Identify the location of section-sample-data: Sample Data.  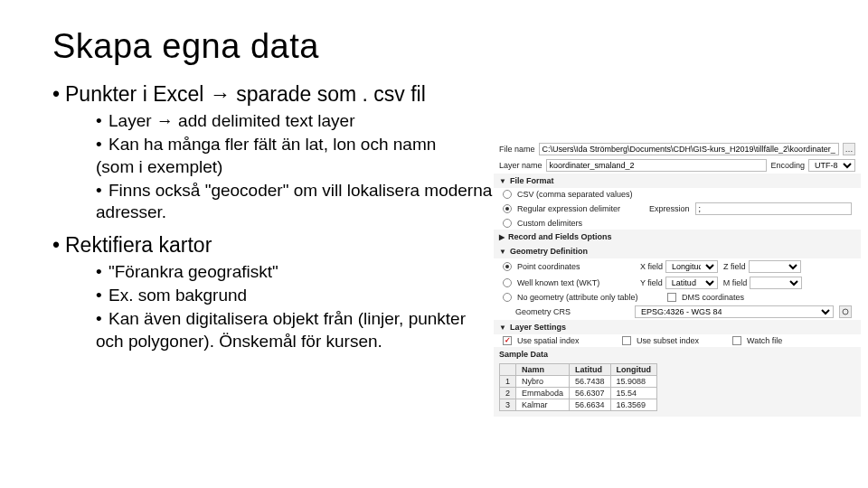
(677, 354).